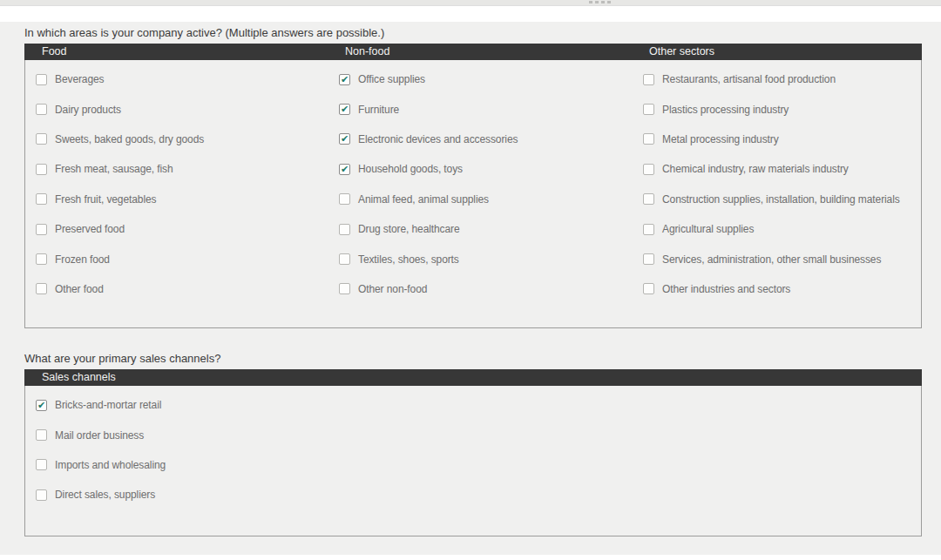 The height and width of the screenshot is (560, 941). I want to click on checkbox-row: Fresh fruit, vegetables, so click(177, 199).